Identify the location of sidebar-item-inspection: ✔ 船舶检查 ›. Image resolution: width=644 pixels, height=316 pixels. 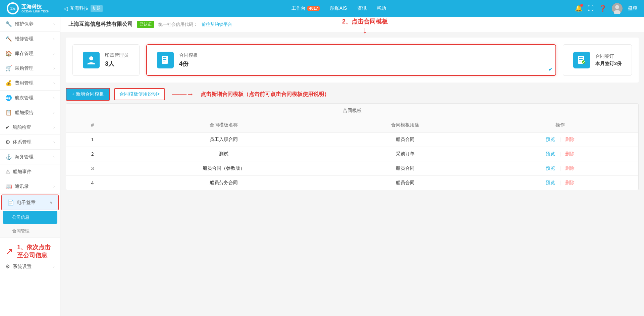
(30, 127).